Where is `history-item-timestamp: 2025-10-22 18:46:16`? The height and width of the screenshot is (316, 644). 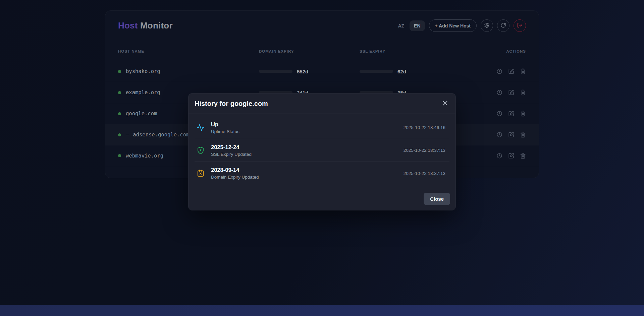 history-item-timestamp: 2025-10-22 18:46:16 is located at coordinates (425, 127).